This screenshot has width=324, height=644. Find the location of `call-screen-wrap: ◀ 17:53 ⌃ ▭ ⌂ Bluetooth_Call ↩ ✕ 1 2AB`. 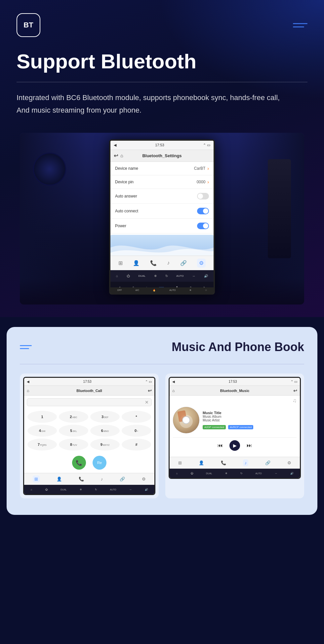

call-screen-wrap: ◀ 17:53 ⌃ ▭ ⌂ Bluetooth_Call ↩ ✕ 1 2AB is located at coordinates (89, 436).